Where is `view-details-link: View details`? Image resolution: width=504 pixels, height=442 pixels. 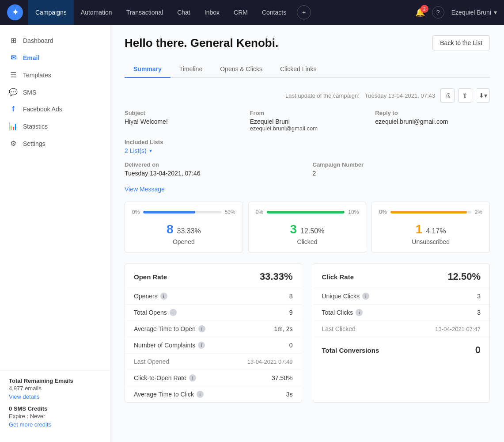
view-details-link: View details is located at coordinates (24, 397).